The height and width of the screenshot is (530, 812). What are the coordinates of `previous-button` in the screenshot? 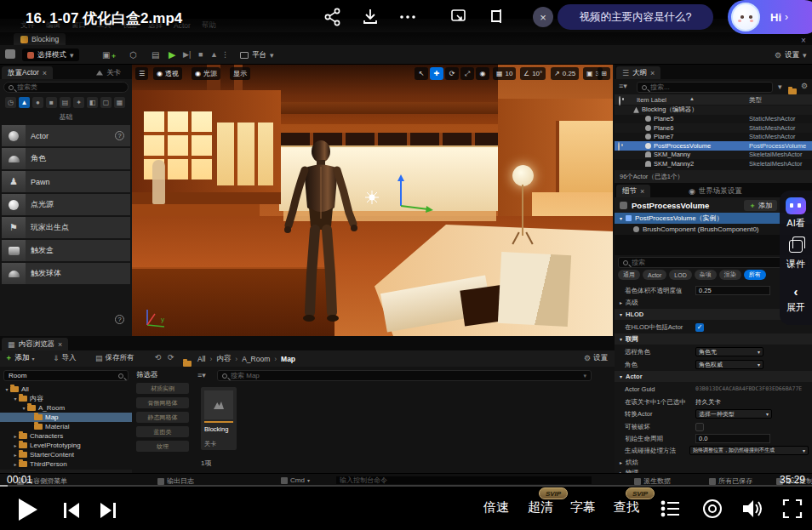 It's located at (71, 510).